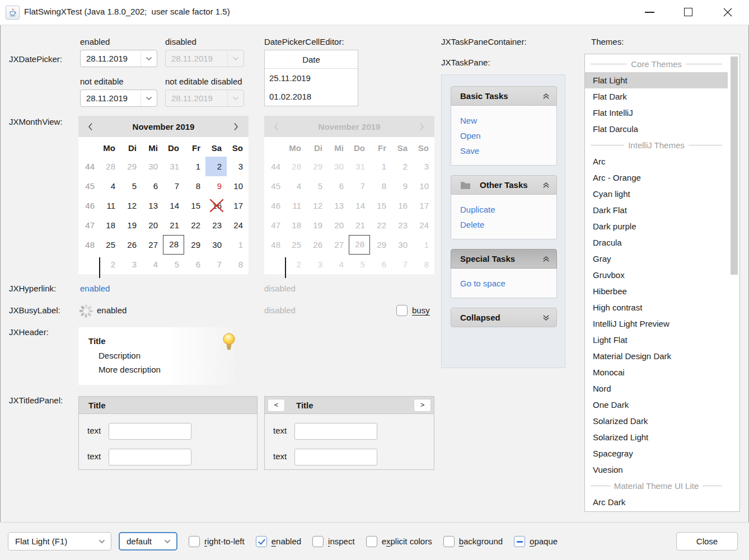  What do you see at coordinates (508, 151) in the screenshot?
I see `task-link-save: Save` at bounding box center [508, 151].